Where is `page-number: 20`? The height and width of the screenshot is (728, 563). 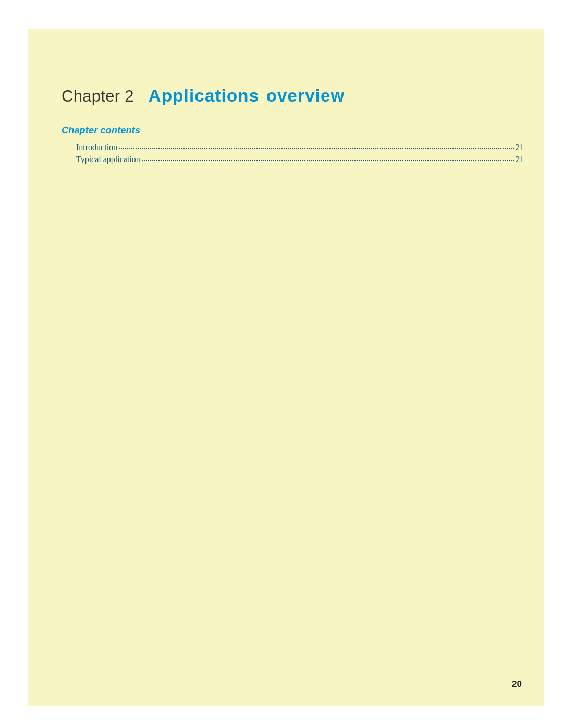
page-number: 20 is located at coordinates (517, 684).